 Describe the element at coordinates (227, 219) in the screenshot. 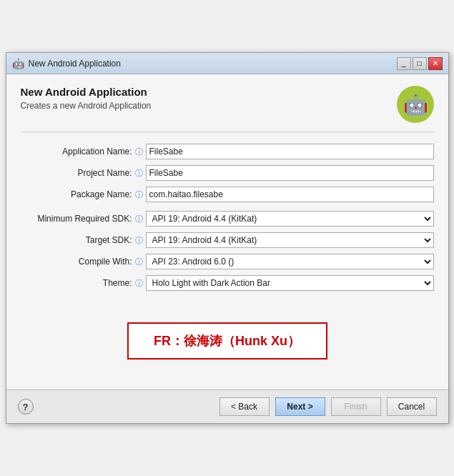

I see `min-sdk-row: Minimum Required SDK: ⓘ API 19: Android …` at that location.